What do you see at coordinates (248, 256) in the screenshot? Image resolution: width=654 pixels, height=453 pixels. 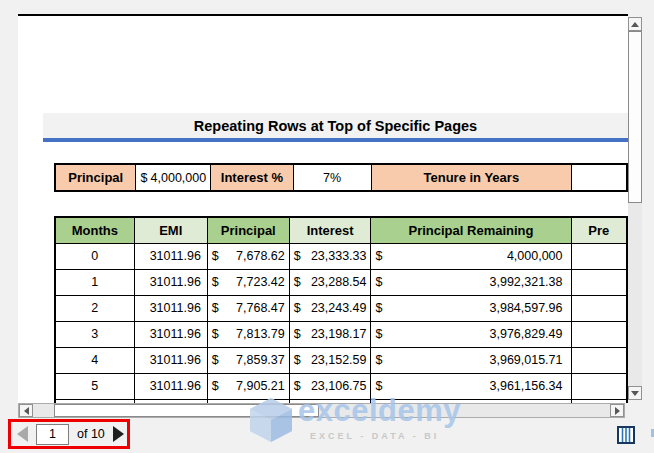 I see `cell-principal: $7,678.62` at bounding box center [248, 256].